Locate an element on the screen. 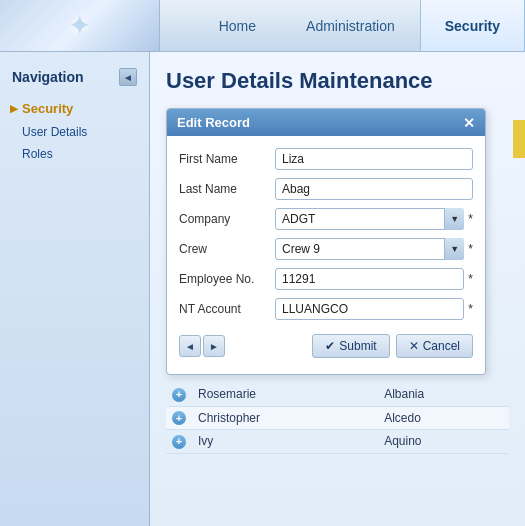 This screenshot has height=526, width=525. add-row-2-button: + is located at coordinates (179, 442).